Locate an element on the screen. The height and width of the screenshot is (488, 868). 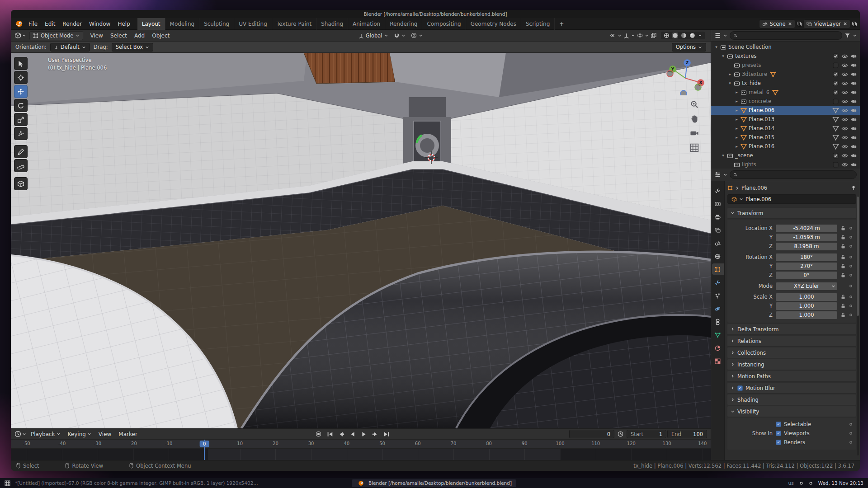
jump-to-next-keyframe-icon is located at coordinates (375, 434).